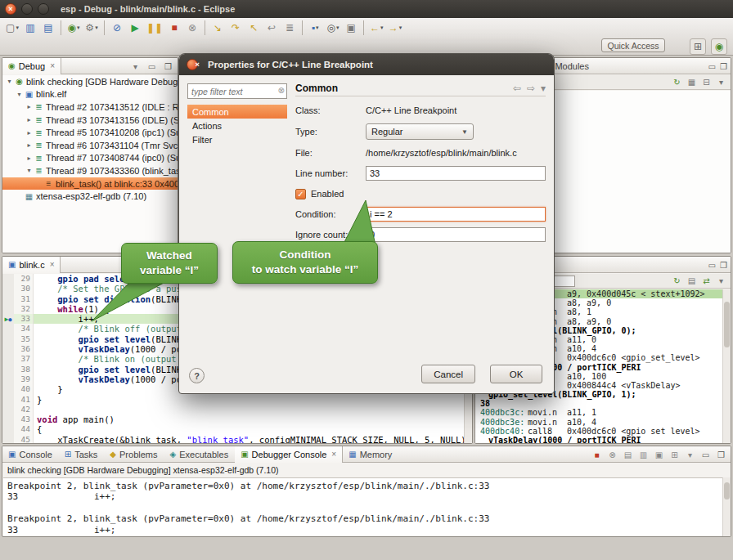  I want to click on layout-icon: ▦, so click(692, 83).